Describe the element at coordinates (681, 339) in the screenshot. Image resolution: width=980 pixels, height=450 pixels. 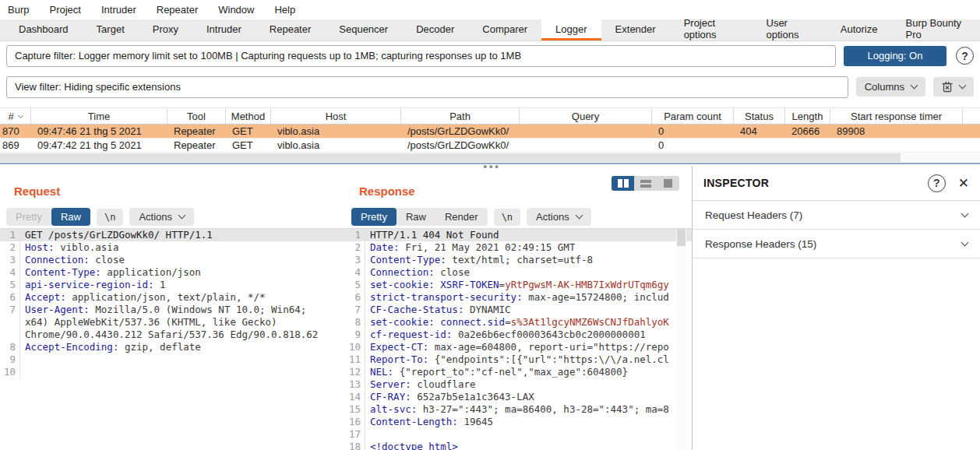
I see `vertical-scrollbar` at that location.